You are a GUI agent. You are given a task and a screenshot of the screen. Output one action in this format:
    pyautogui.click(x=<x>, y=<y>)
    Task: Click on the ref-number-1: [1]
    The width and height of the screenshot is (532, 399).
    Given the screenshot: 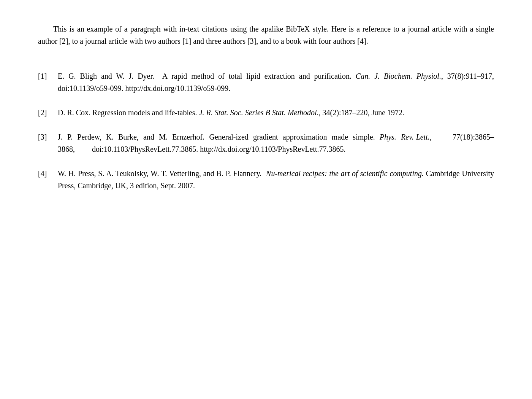 What is the action you would take?
    pyautogui.click(x=48, y=76)
    